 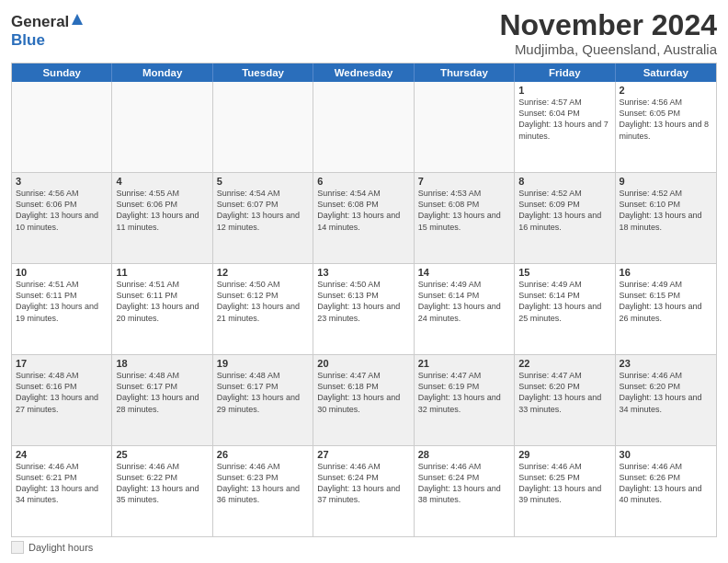 I want to click on calendar-header-cell: Sunday, so click(x=63, y=73).